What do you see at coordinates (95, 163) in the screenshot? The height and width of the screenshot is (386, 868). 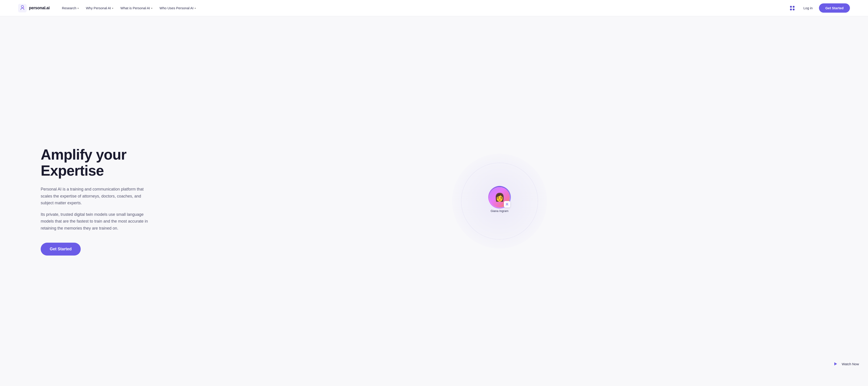 I see `hero-title: Amplify your Expertise` at bounding box center [95, 163].